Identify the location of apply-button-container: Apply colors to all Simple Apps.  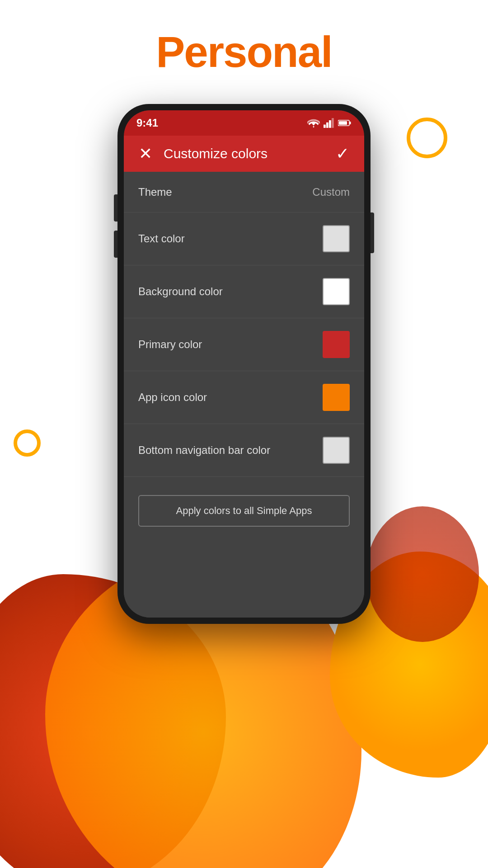
(244, 511).